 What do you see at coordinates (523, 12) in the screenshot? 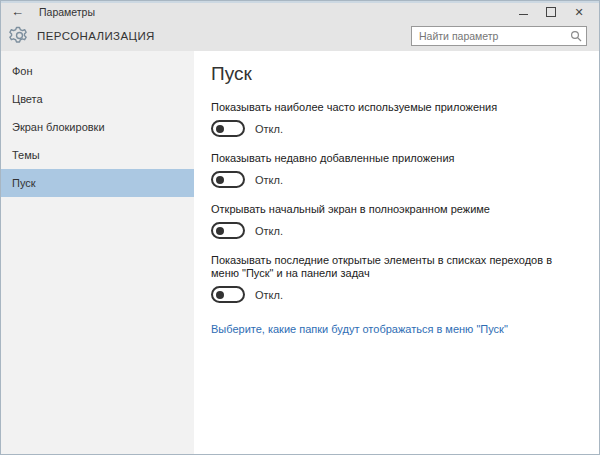
I see `minimize-button` at bounding box center [523, 12].